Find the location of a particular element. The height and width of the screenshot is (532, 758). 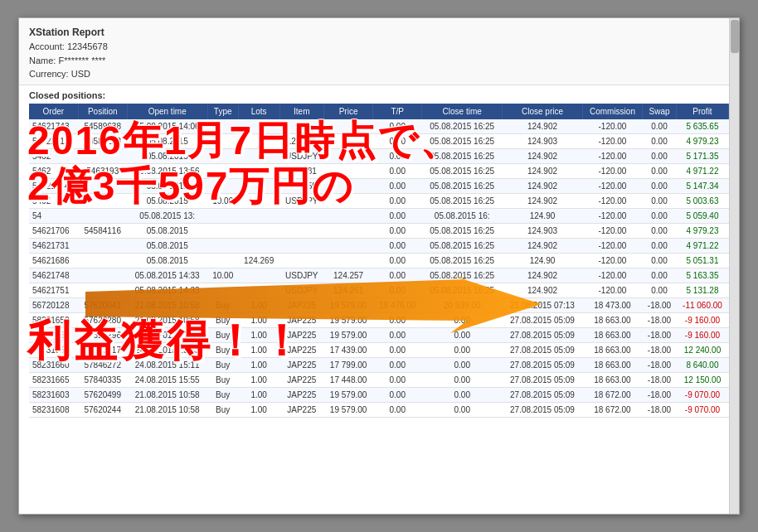

table-cell: 57620280 is located at coordinates (103, 320).